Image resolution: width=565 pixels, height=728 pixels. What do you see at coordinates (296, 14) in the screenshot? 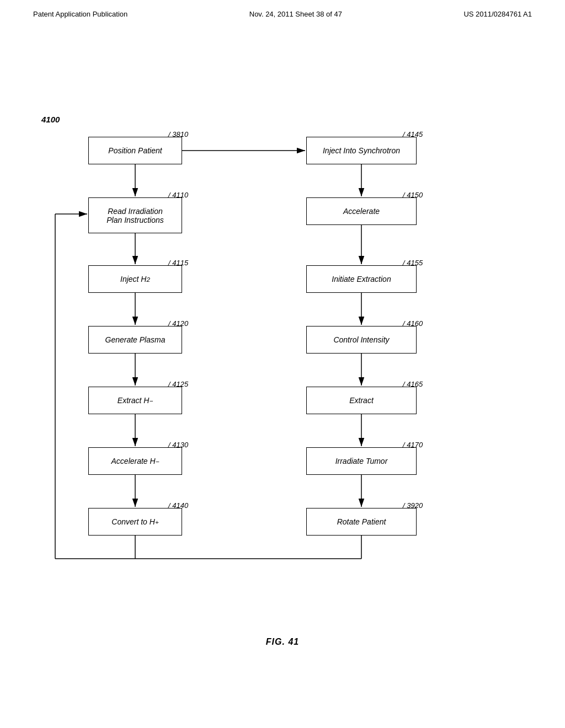
I see `header-middle: Nov. 24, 2011 Sheet 38 of 47` at bounding box center [296, 14].